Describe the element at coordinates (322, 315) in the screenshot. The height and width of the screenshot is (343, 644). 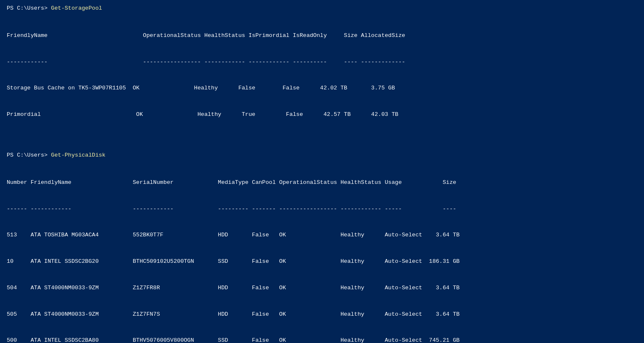
I see `physicaldisk-row-3: 505 ATA ST4000NM0033-9ZM Z1Z7FN7S HDD Fa…` at that location.